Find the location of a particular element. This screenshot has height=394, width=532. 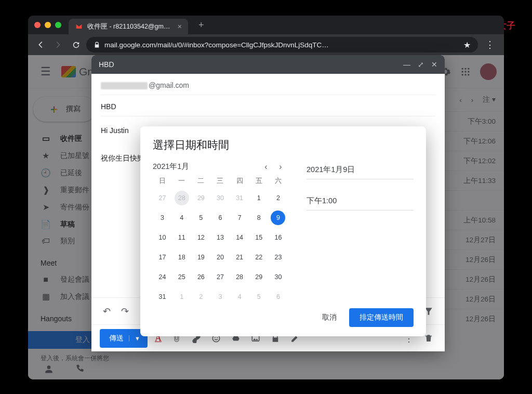

calendar-day: 21 is located at coordinates (240, 257).